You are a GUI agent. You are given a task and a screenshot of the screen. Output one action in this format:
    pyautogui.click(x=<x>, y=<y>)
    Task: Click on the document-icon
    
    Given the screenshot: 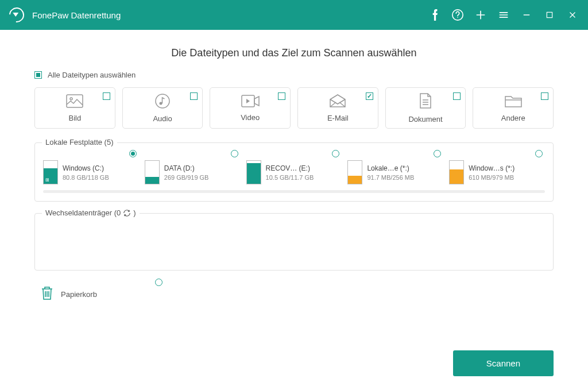 What is the action you would take?
    pyautogui.click(x=425, y=102)
    